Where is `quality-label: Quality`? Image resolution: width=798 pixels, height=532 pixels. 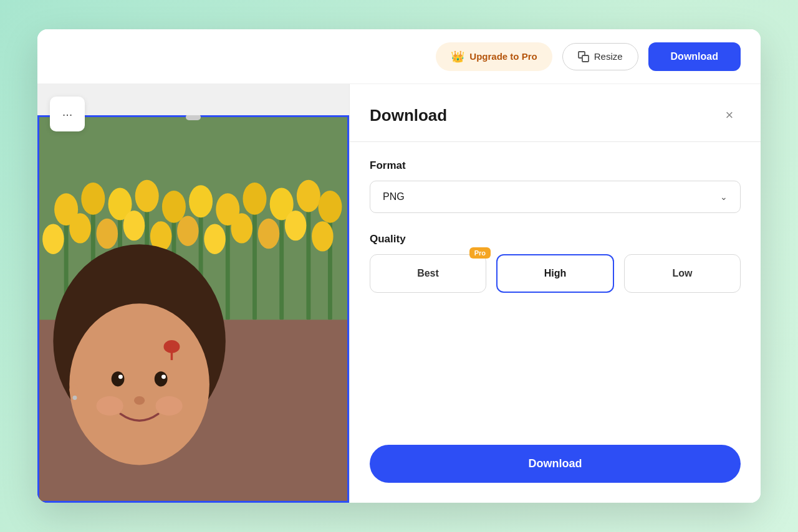 quality-label: Quality is located at coordinates (555, 239).